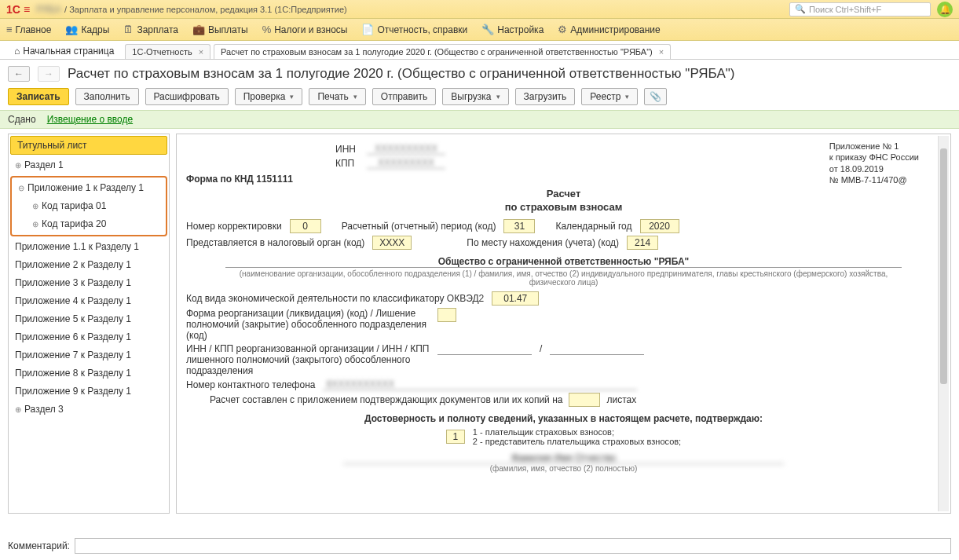 The height and width of the screenshot is (560, 959). Describe the element at coordinates (404, 97) in the screenshot. I see `send-button: Отправить` at that location.